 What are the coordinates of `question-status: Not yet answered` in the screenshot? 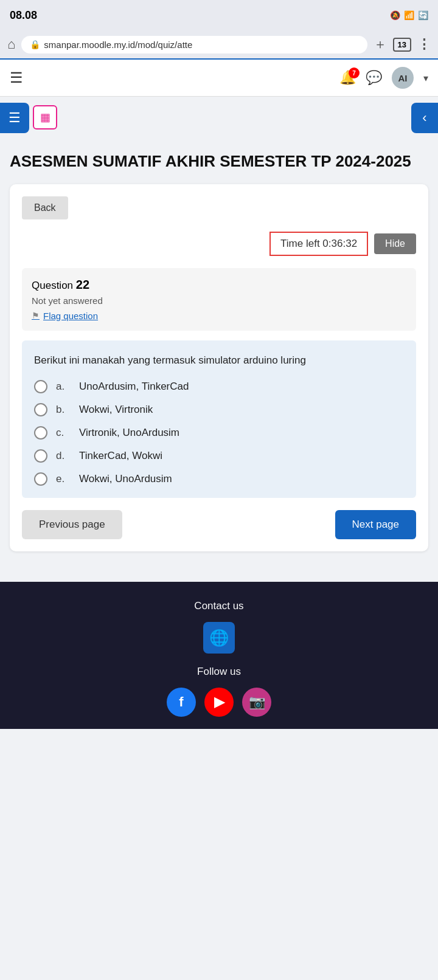 It's located at (219, 300).